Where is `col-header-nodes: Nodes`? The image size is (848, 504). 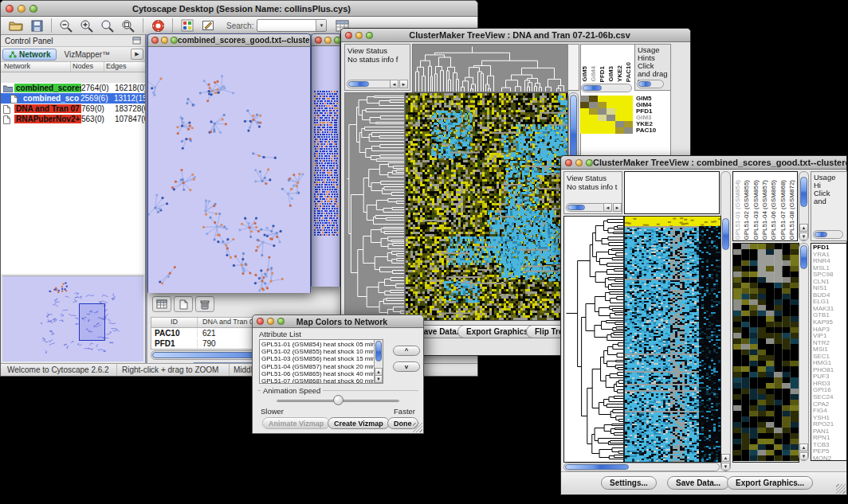 col-header-nodes: Nodes is located at coordinates (88, 67).